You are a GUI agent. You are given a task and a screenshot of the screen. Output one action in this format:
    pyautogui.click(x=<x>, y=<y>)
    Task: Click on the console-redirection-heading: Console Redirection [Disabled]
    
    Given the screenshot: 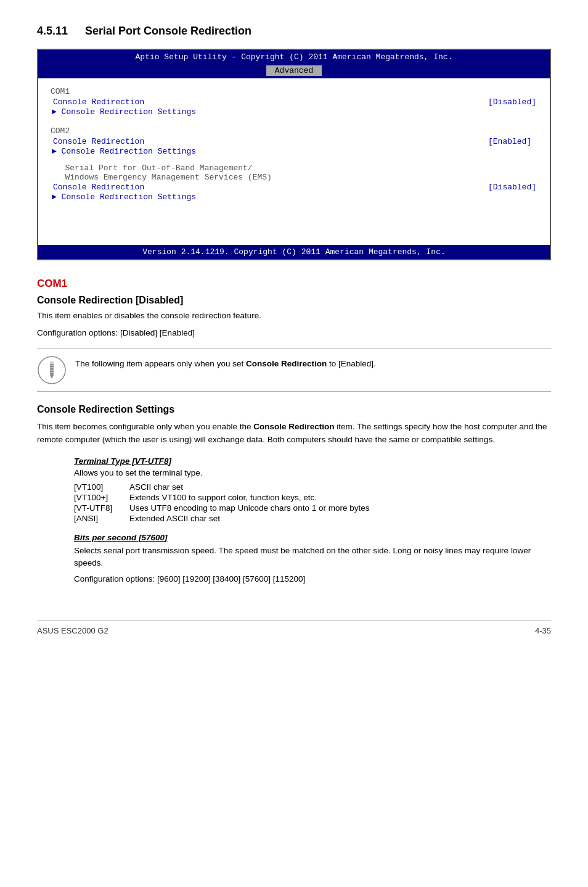 What is the action you would take?
    pyautogui.click(x=294, y=300)
    